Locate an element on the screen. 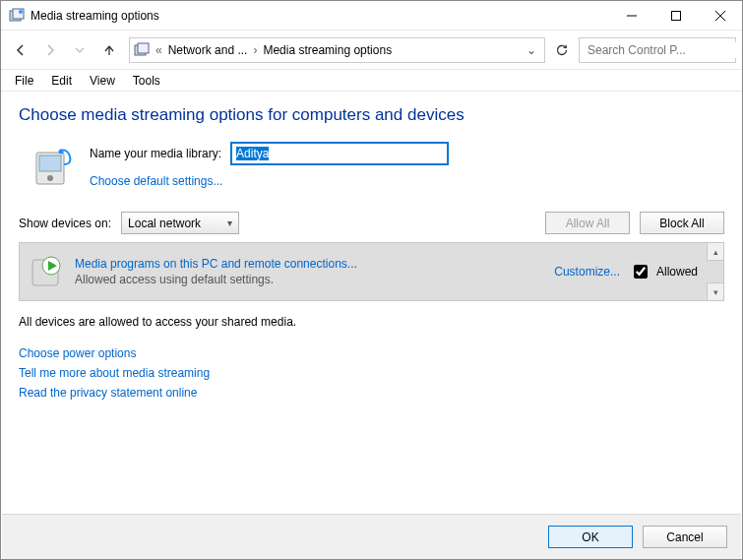 This screenshot has height=560, width=743. customize-link: Customize... is located at coordinates (587, 272).